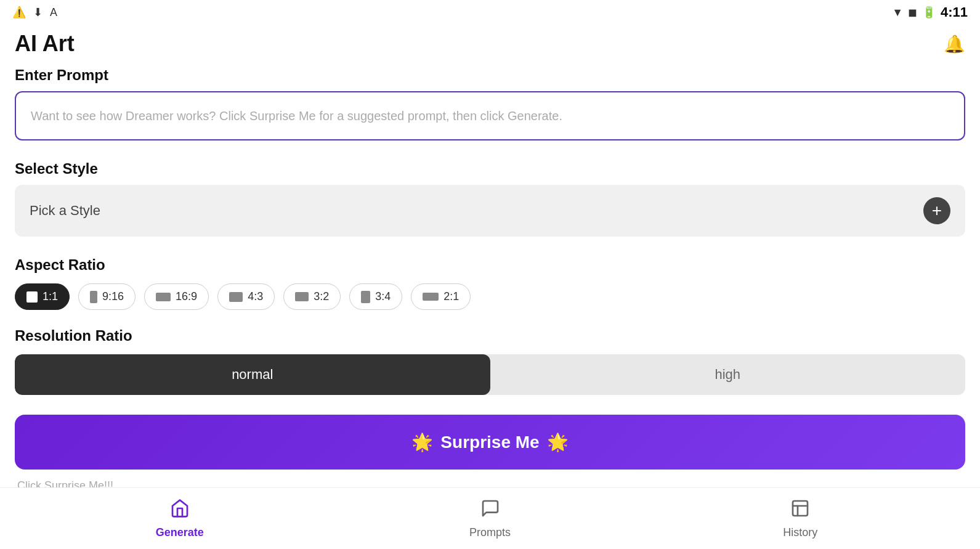 This screenshot has height=549, width=980. What do you see at coordinates (800, 519) in the screenshot?
I see `nav-item-history: History` at bounding box center [800, 519].